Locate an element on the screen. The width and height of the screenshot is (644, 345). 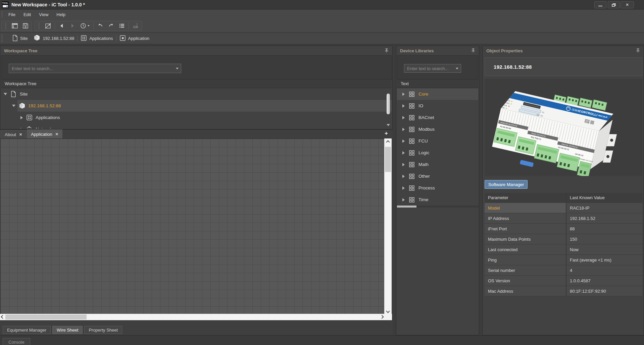
undo-button is located at coordinates (100, 26).